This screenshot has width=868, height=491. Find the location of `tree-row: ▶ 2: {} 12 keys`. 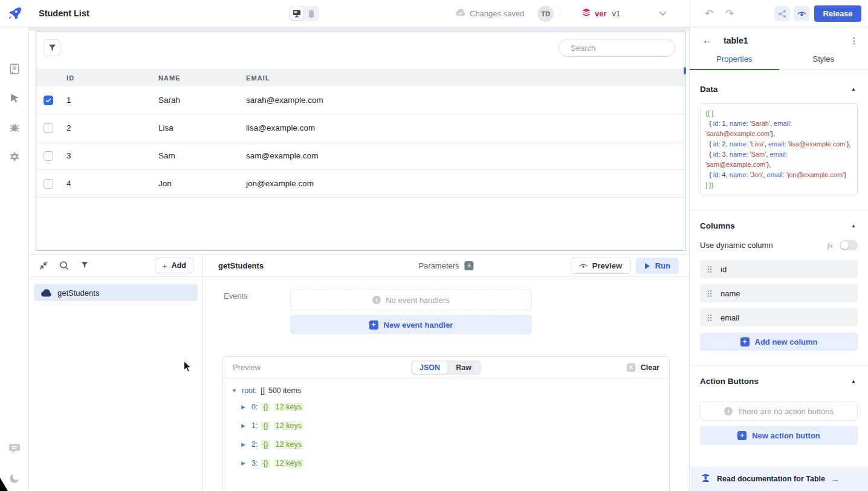

tree-row: ▶ 2: {} 12 keys is located at coordinates (455, 444).